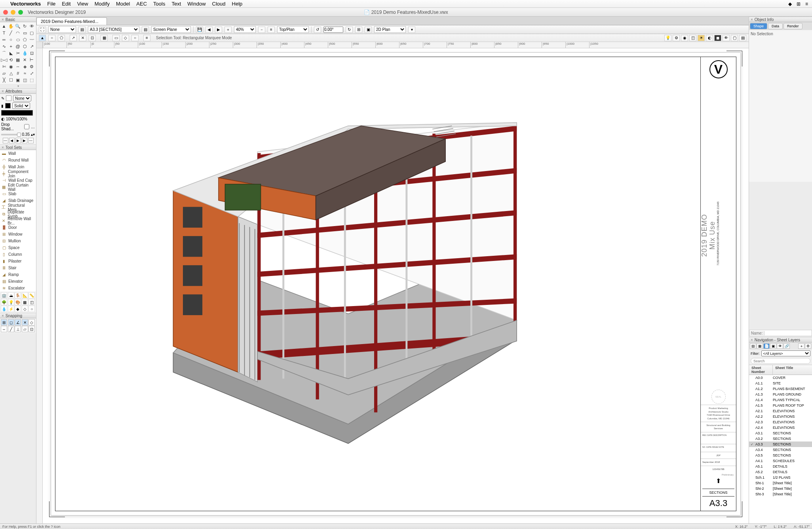 Image resolution: width=812 pixels, height=529 pixels. I want to click on mep-icon: ⚡, so click(11, 309).